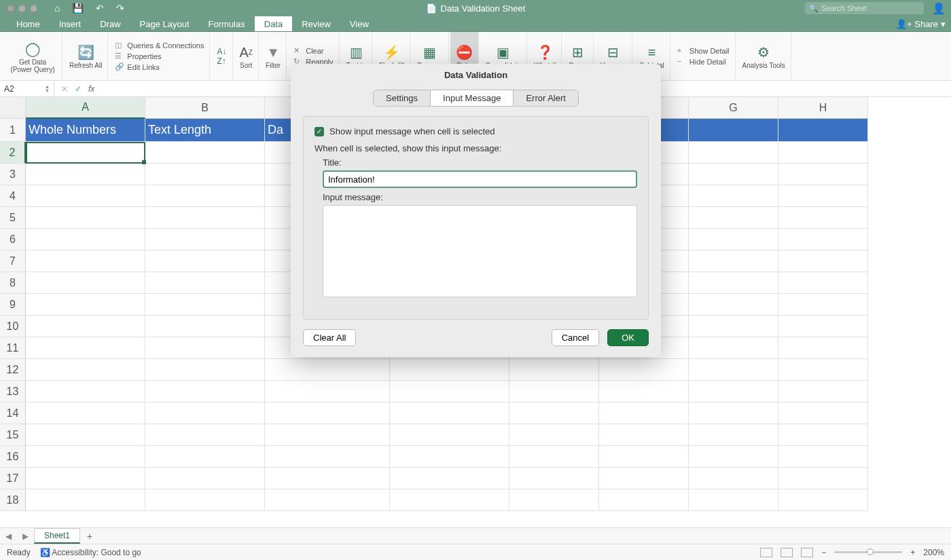 The height and width of the screenshot is (560, 951). I want to click on cell-H10, so click(823, 326).